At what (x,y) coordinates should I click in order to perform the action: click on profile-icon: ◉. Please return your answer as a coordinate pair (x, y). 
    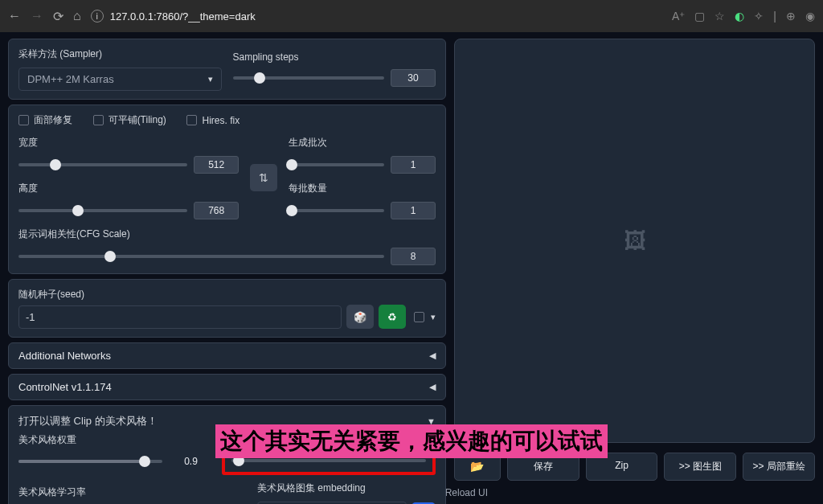
    Looking at the image, I should click on (810, 16).